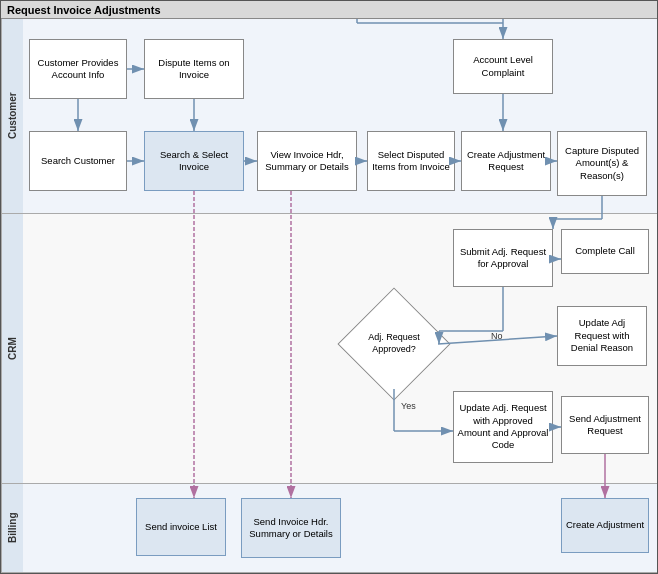 The height and width of the screenshot is (574, 658). I want to click on box-view-invoice: View Invoice Hdr, Summary or Details, so click(307, 161).